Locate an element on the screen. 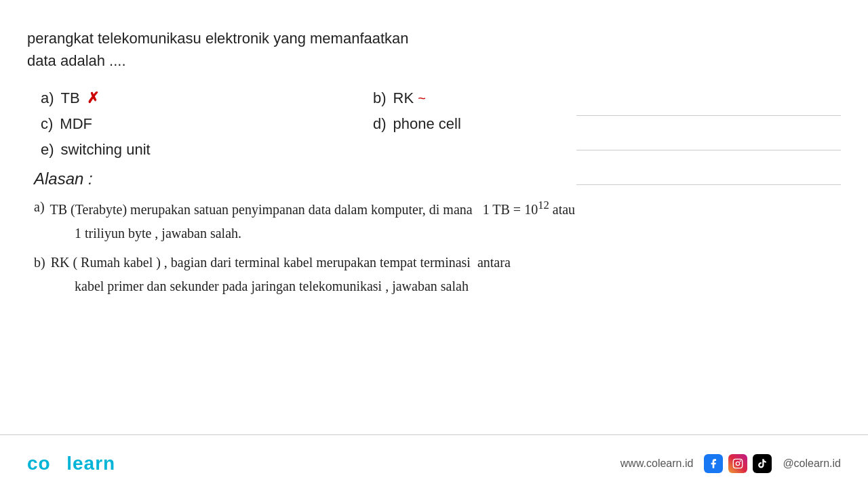  option-b-label: b) is located at coordinates (380, 98).